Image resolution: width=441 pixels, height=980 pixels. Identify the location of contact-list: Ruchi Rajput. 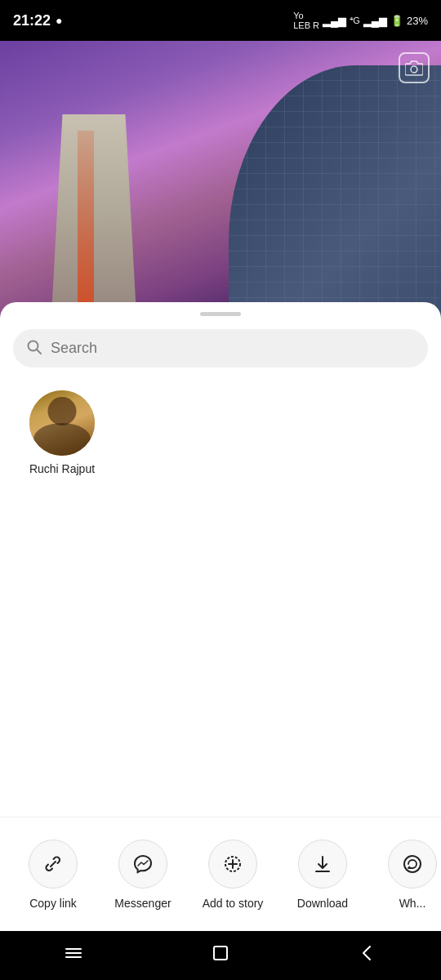
(220, 433).